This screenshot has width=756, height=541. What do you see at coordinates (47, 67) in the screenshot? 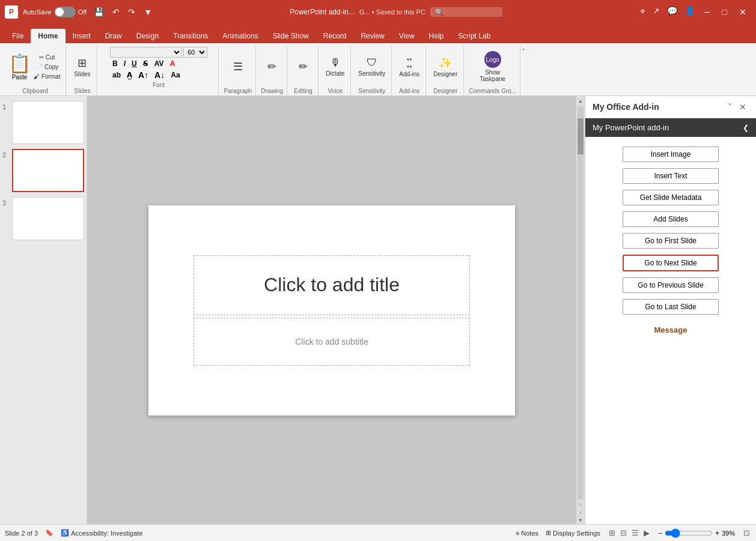
I see `copy-button: 📄 Copy` at bounding box center [47, 67].